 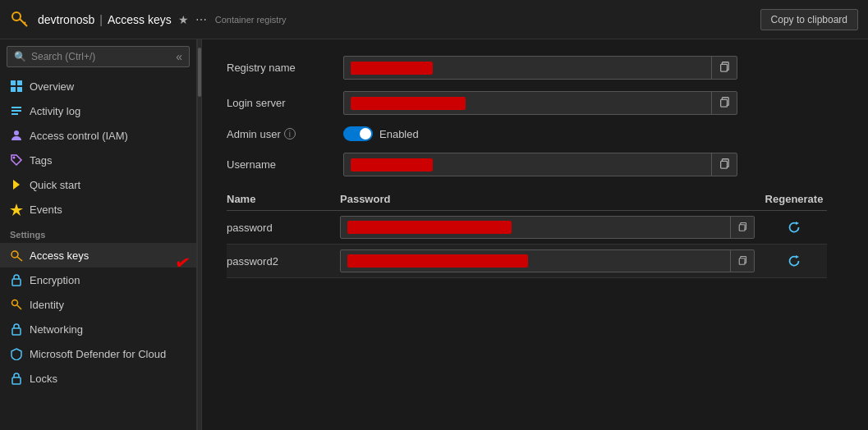 I want to click on col-regenerate-header: Regenerate, so click(x=794, y=199).